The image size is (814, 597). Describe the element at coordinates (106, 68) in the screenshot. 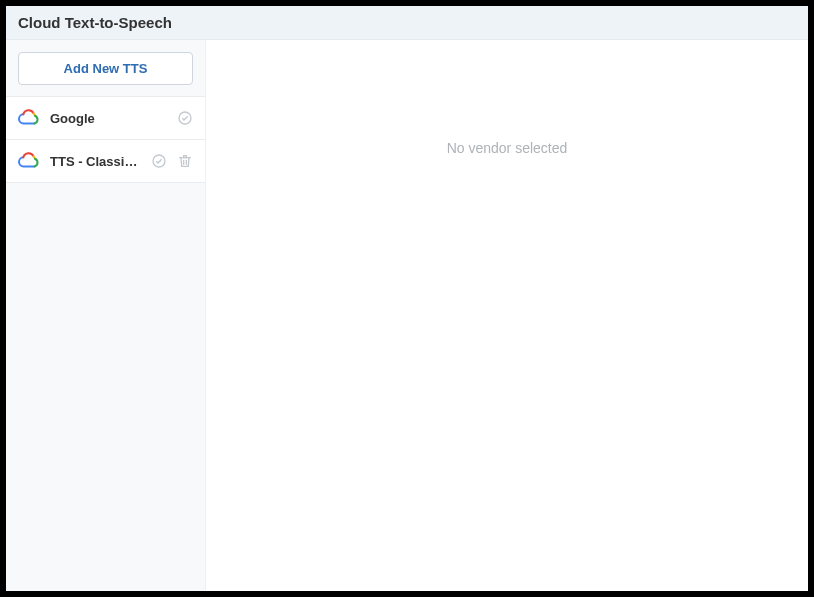

I see `add-button-container: Add New TTS` at that location.